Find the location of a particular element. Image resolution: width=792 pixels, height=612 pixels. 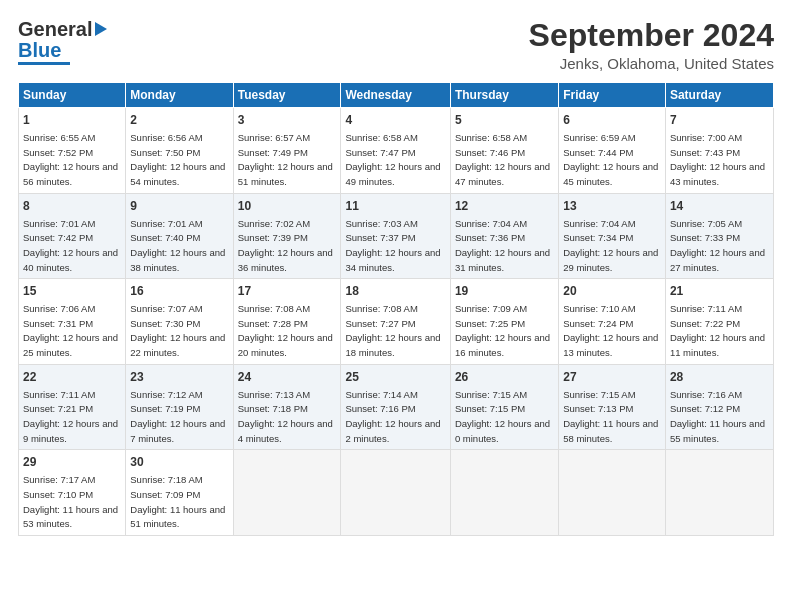

day-number: 27 is located at coordinates (612, 378).